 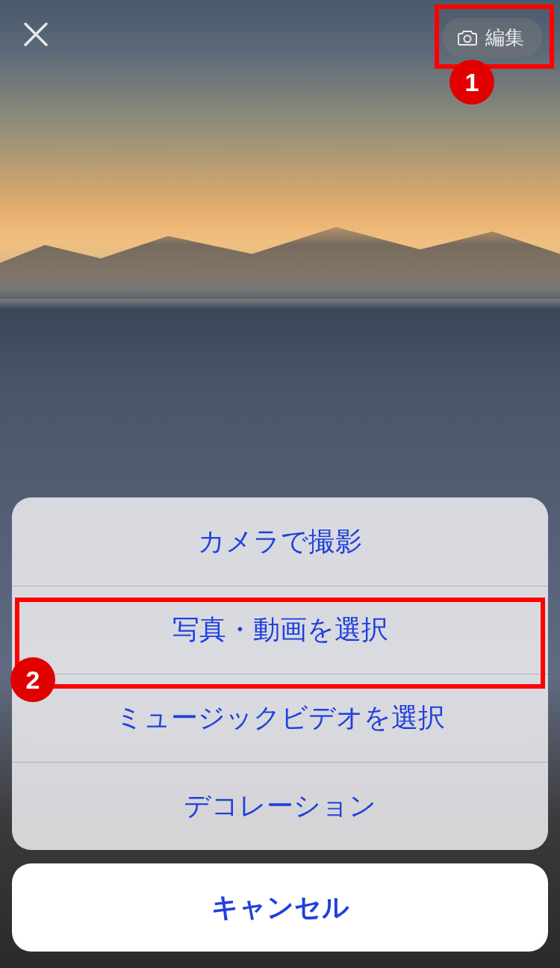 What do you see at coordinates (280, 254) in the screenshot?
I see `background-mountains` at bounding box center [280, 254].